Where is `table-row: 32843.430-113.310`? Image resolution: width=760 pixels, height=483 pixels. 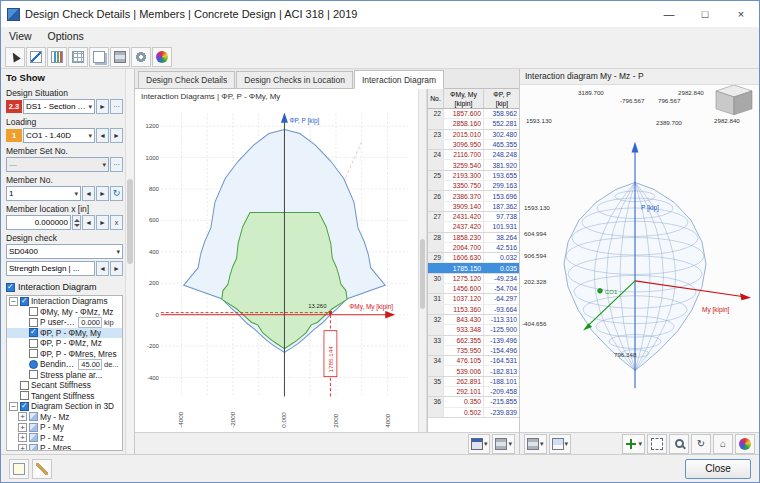 table-row: 32843.430-113.310 is located at coordinates (474, 320).